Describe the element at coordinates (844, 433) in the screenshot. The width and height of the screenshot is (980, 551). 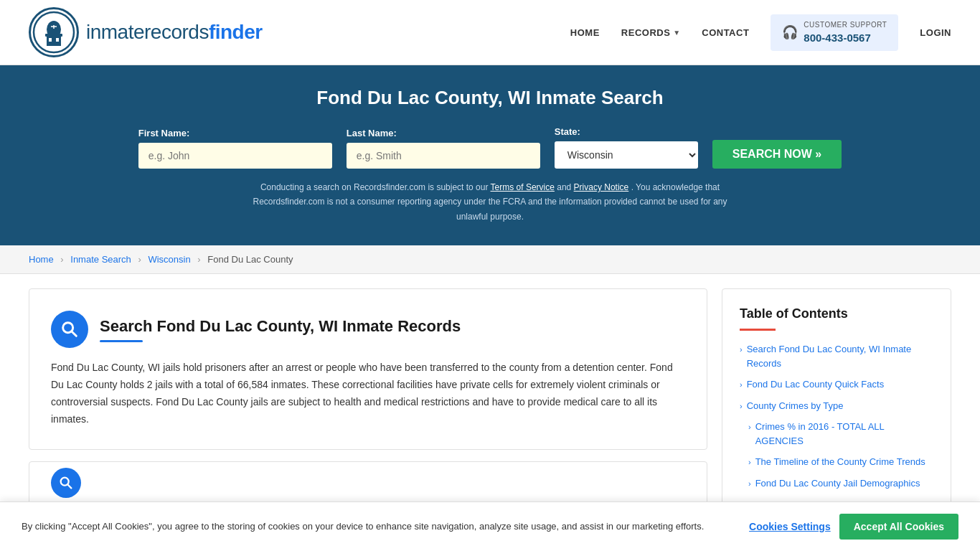
I see `toc-label-3: Crimes % in 2016 - TOTAL ALL AGENCIES` at that location.